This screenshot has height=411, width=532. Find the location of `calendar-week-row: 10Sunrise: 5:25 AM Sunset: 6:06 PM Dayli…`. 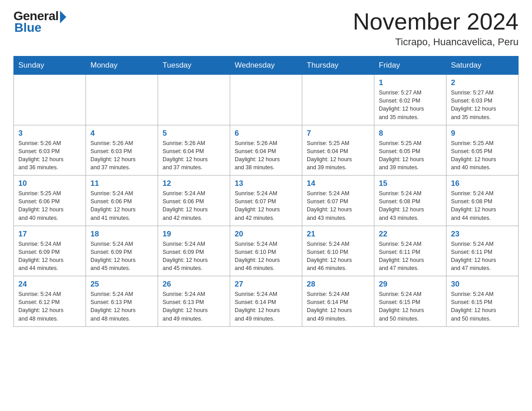

calendar-week-row: 10Sunrise: 5:25 AM Sunset: 6:06 PM Dayli… is located at coordinates (266, 201).